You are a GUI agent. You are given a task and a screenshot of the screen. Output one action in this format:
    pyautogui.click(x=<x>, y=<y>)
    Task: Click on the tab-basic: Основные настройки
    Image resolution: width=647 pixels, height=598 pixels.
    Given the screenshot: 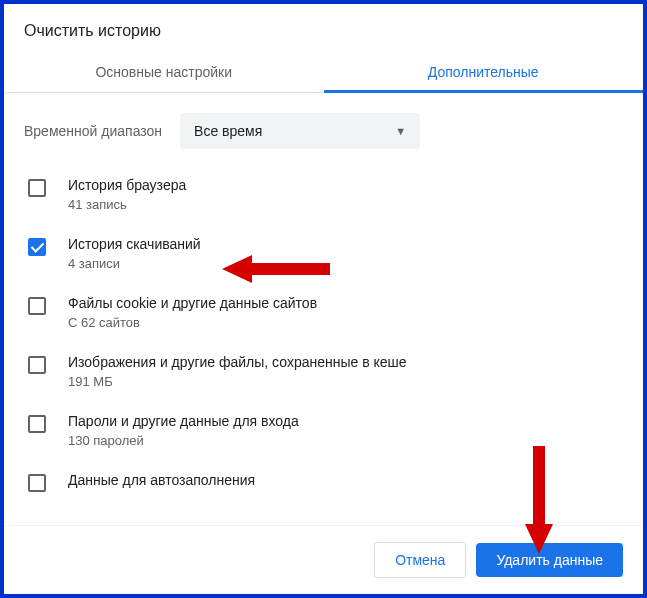 What is the action you would take?
    pyautogui.click(x=164, y=71)
    